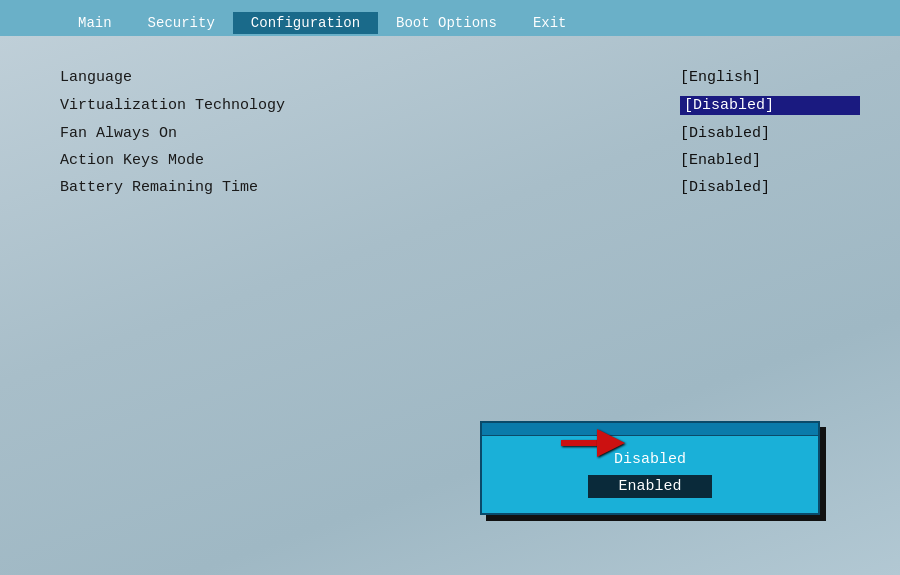 The width and height of the screenshot is (900, 575). I want to click on menu-item-security: Security, so click(182, 23).